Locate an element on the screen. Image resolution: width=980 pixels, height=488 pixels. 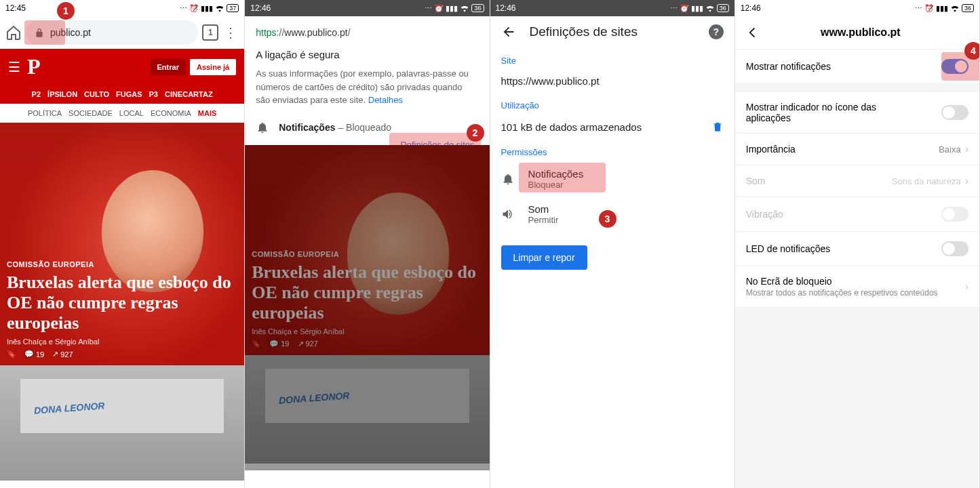
article-kicker: COMISSÃO EUROPEIA is located at coordinates (122, 264).